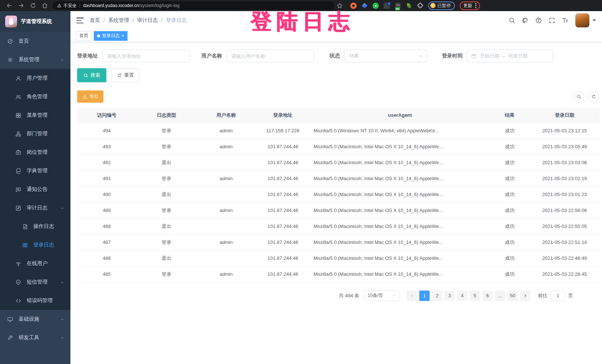 The height and width of the screenshot is (364, 602). What do you see at coordinates (398, 6) in the screenshot?
I see `extension-list-icon: on` at bounding box center [398, 6].